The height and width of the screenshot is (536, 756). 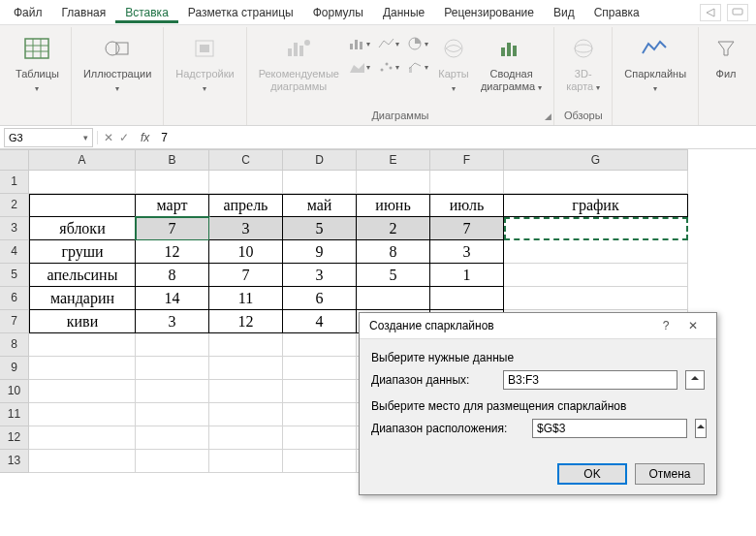 What do you see at coordinates (616, 13) in the screenshot?
I see `menu-help: Справка` at bounding box center [616, 13].